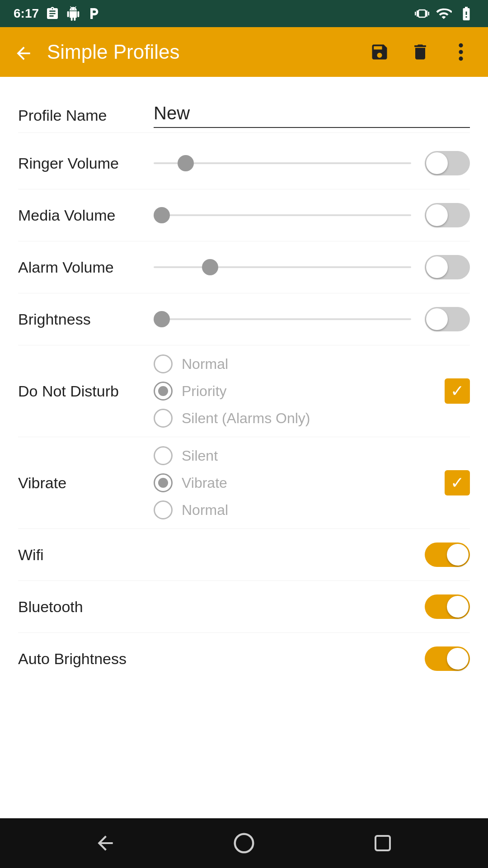 This screenshot has width=488, height=868. Describe the element at coordinates (312, 163) in the screenshot. I see `ringer-volume-control` at that location.